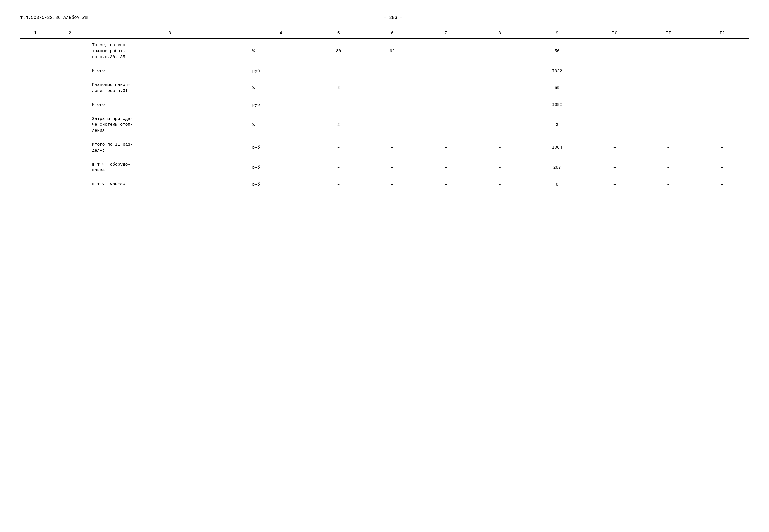  I want to click on col-header-11: II, so click(669, 33).